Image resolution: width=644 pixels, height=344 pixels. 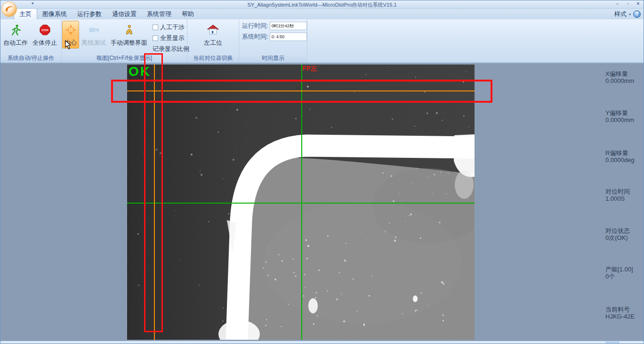 What do you see at coordinates (612, 343) in the screenshot?
I see `resize-grip` at bounding box center [612, 343].